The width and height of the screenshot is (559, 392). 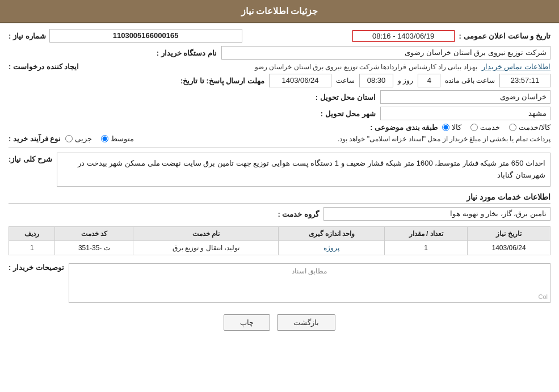 What do you see at coordinates (222, 81) in the screenshot?
I see `send-date-label: مهلت ارسال پاسخ: تا تاریخ:` at bounding box center [222, 81].